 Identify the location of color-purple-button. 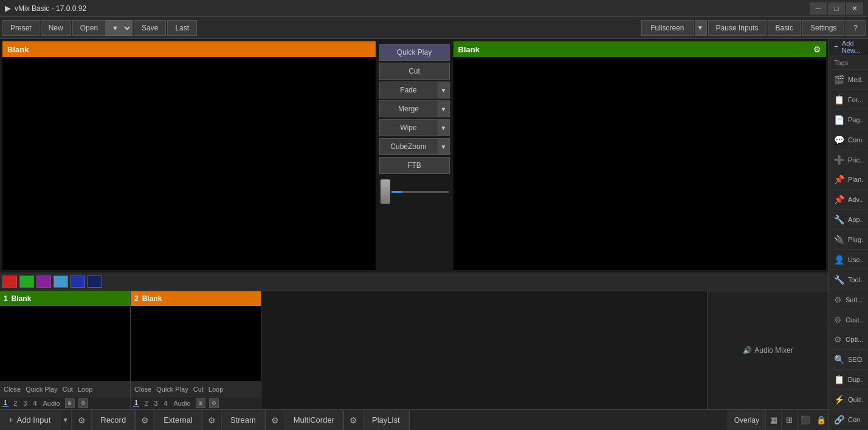
(44, 282).